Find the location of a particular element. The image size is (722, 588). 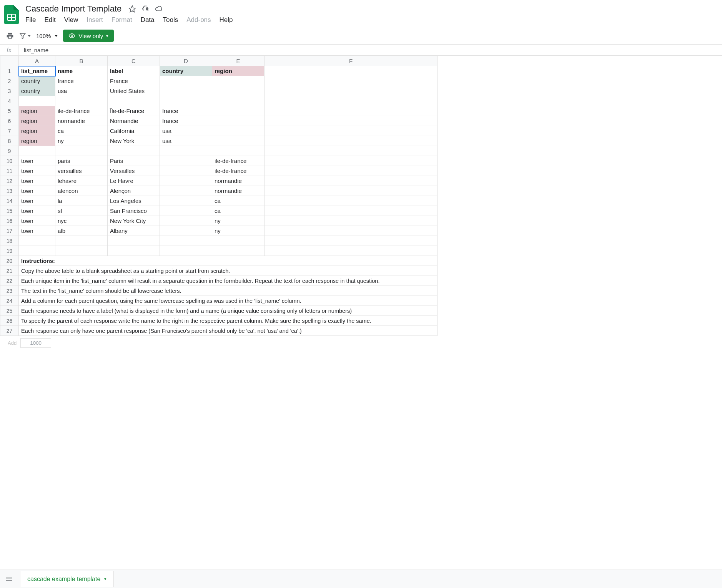

cell-13B: alencon is located at coordinates (82, 191).